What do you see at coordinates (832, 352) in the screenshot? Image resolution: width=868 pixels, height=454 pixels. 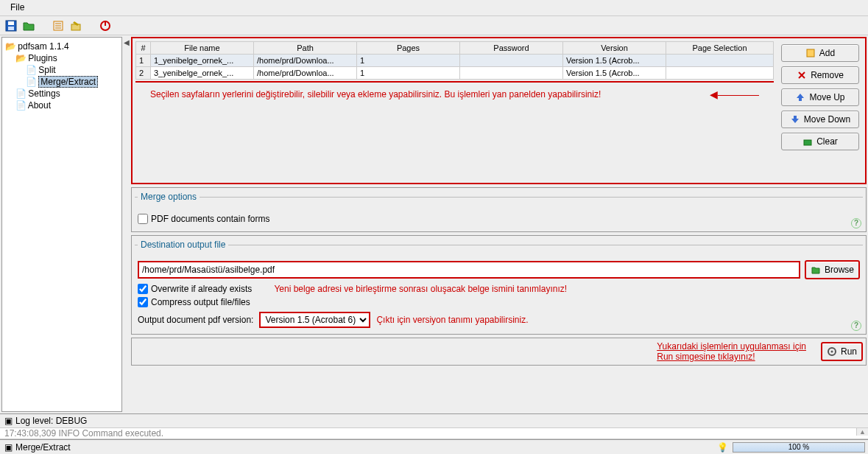 I see `gear-icon` at bounding box center [832, 352].